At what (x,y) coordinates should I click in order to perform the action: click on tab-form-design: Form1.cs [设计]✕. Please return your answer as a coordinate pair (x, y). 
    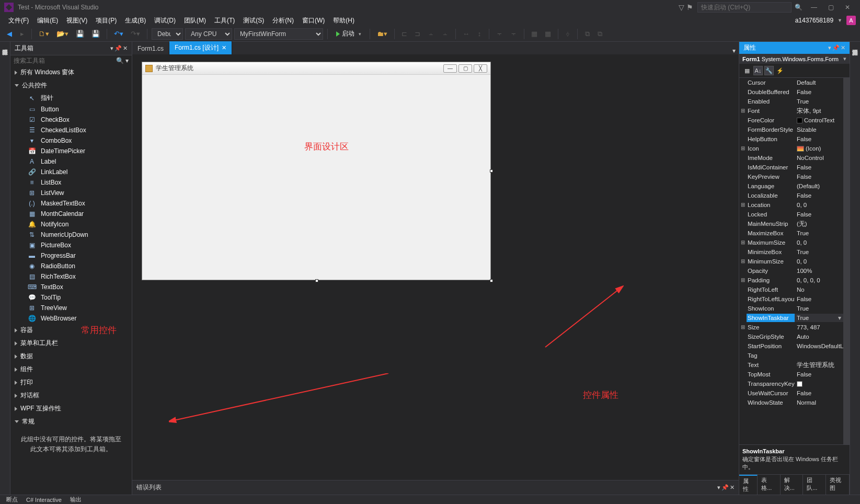
    Looking at the image, I should click on (201, 48).